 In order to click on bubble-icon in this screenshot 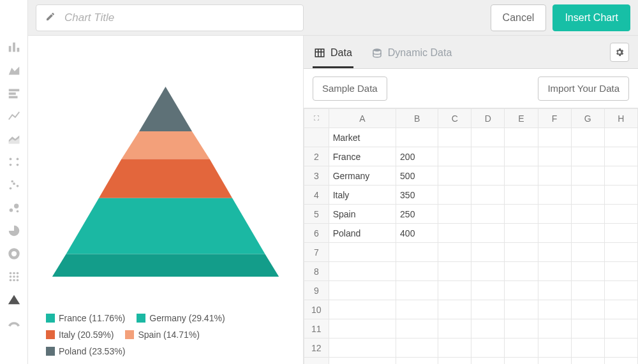, I will do `click(14, 208)`.